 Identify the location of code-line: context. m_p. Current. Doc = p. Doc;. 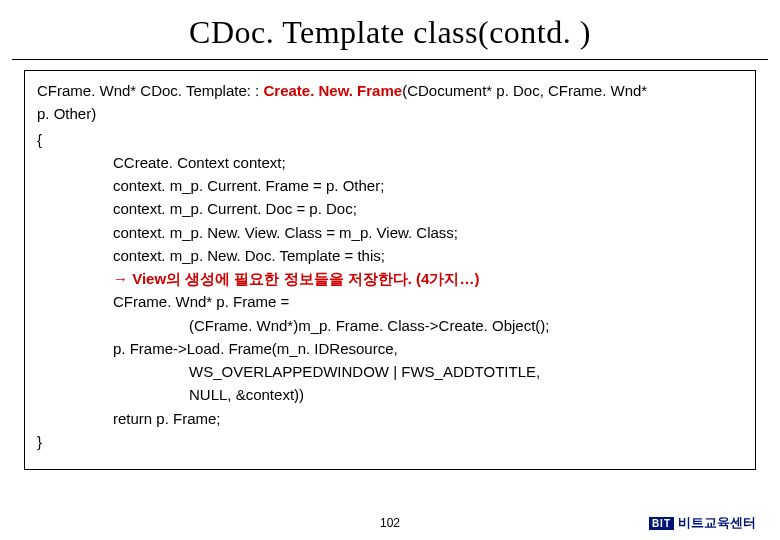
(428, 208).